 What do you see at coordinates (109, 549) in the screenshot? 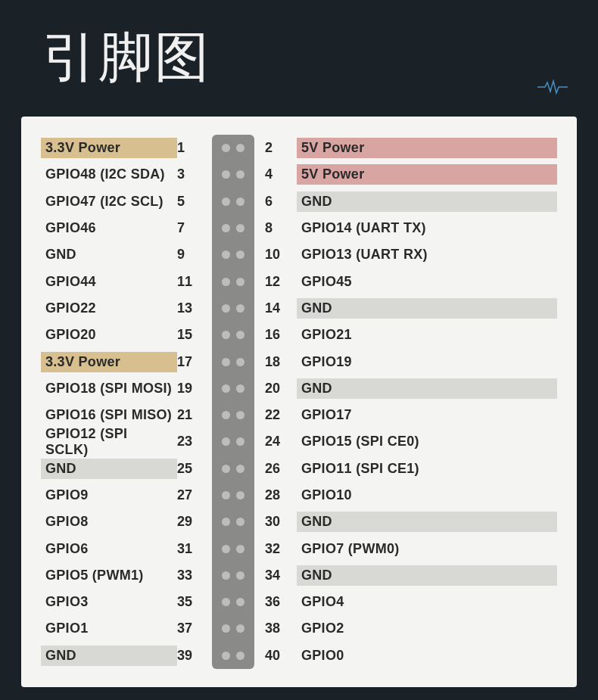
I see `pin-label-left: GPIO6` at bounding box center [109, 549].